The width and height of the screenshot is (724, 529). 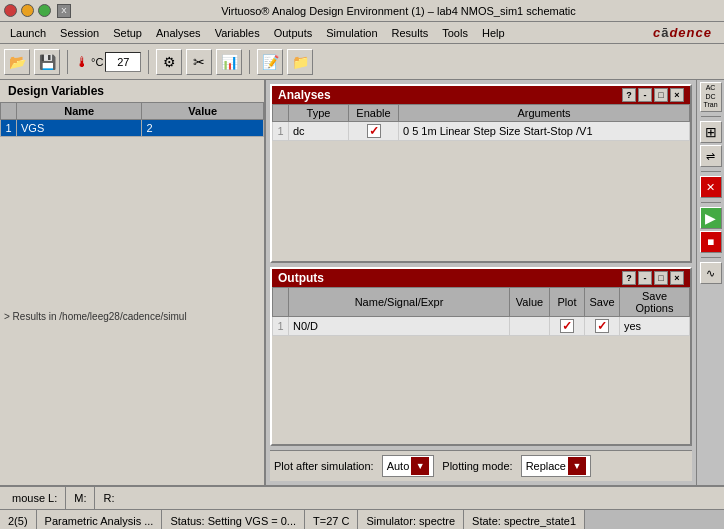 What do you see at coordinates (653, 95) in the screenshot?
I see `analyses-controls: ? - □ ×` at bounding box center [653, 95].